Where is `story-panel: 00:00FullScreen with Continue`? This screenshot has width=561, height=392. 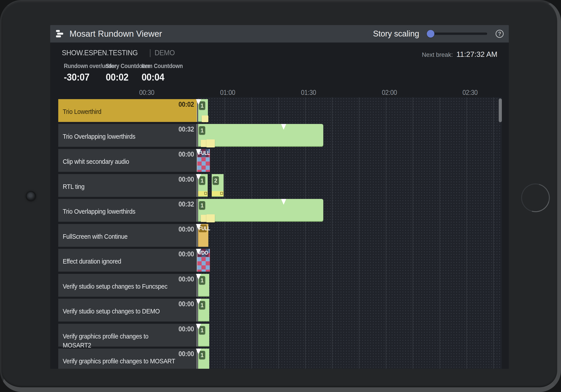 story-panel: 00:00FullScreen with Continue is located at coordinates (128, 235).